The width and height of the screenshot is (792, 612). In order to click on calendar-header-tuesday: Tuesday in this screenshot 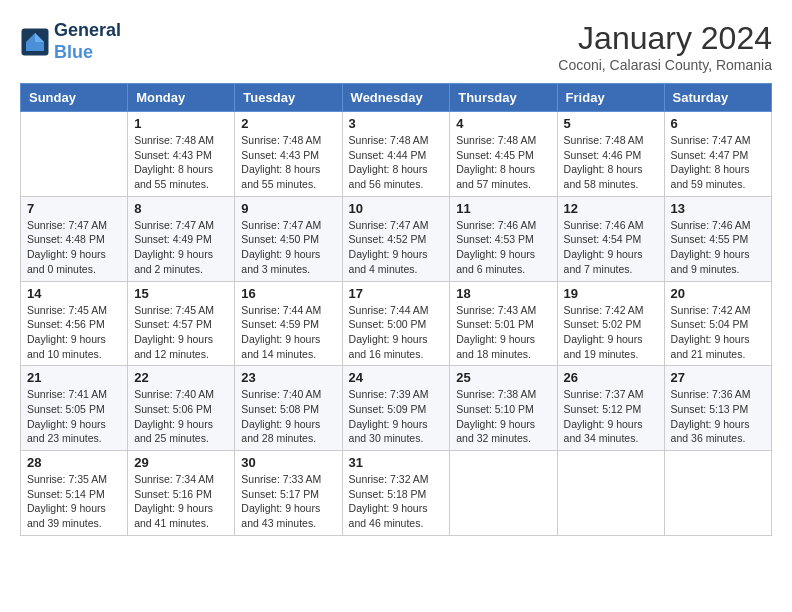, I will do `click(288, 98)`.